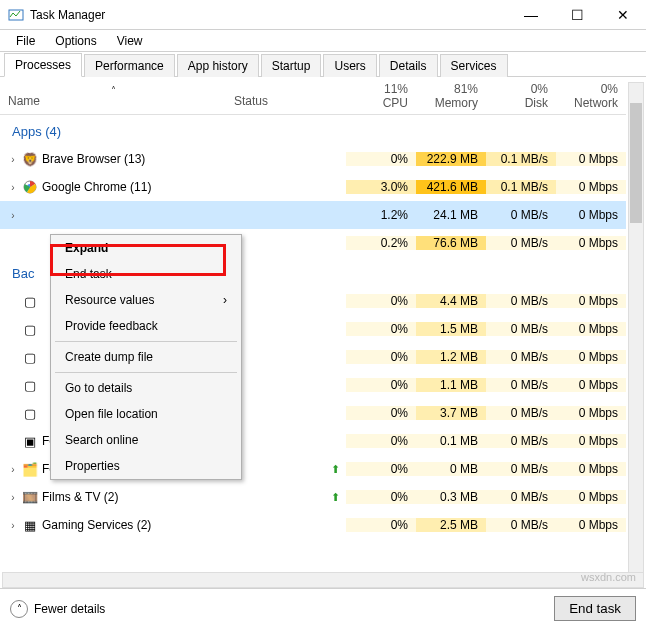 This screenshot has width=646, height=628. What do you see at coordinates (146, 357) in the screenshot?
I see `ctx-create-dump-file: Create dump file` at bounding box center [146, 357].